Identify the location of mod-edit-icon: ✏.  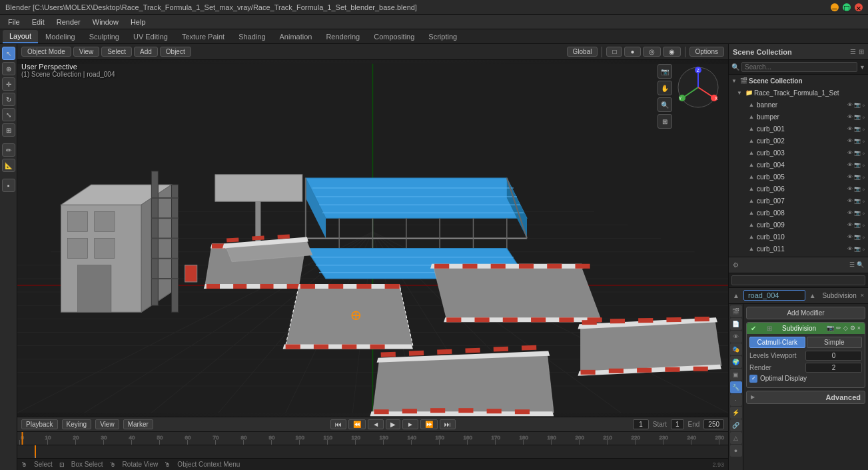
(839, 328).